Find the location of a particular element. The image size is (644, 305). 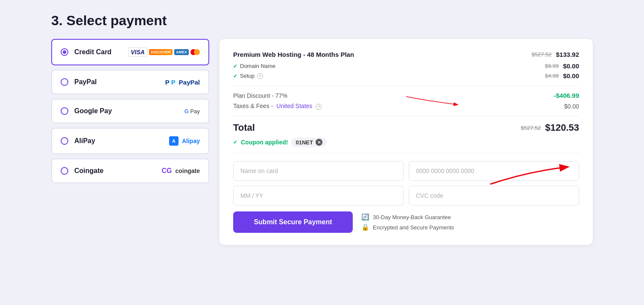

product-row: Premium Web Hosting - 48 Months Plan $52… is located at coordinates (406, 55).